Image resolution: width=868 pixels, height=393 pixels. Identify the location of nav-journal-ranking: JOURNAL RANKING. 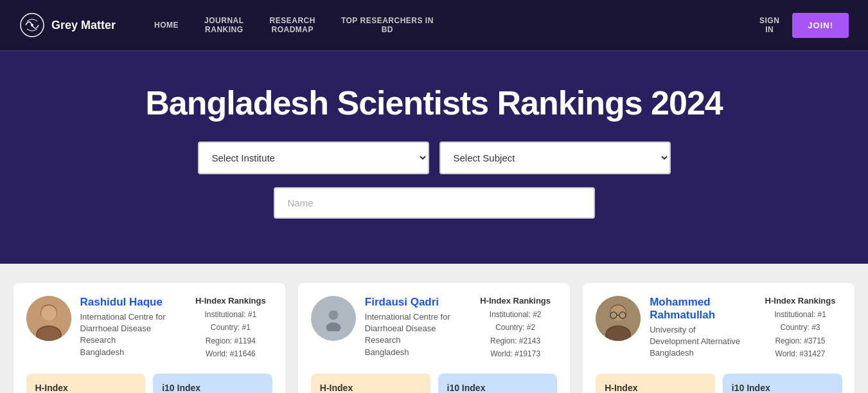
(224, 25).